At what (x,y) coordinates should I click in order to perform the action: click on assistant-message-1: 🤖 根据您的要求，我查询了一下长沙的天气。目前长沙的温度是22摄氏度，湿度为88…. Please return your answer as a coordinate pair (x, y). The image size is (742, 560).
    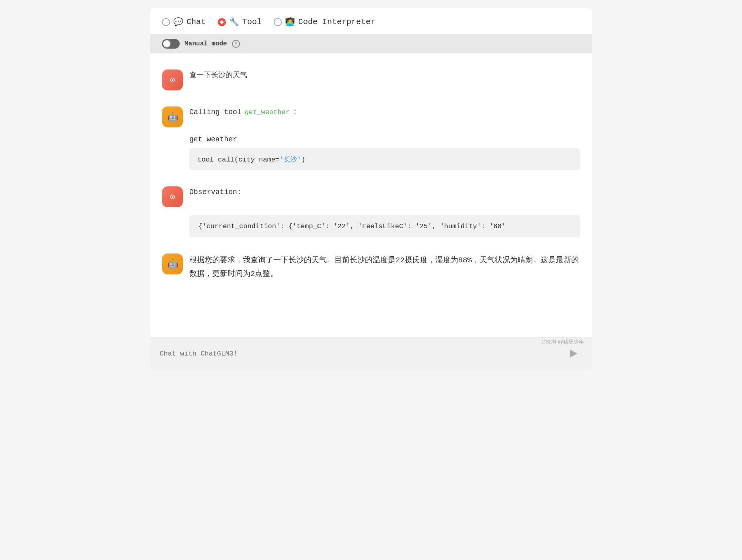
    Looking at the image, I should click on (371, 267).